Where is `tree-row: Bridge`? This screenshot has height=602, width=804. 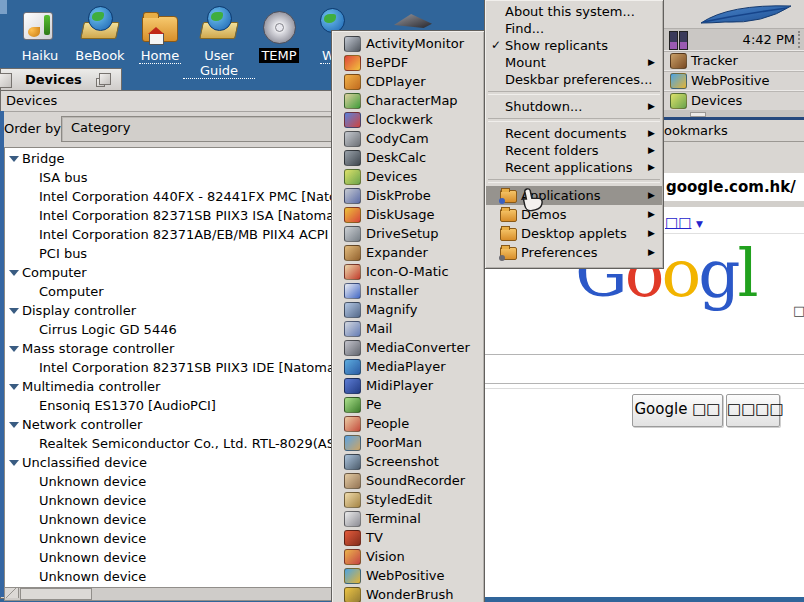
tree-row: Bridge is located at coordinates (170, 158).